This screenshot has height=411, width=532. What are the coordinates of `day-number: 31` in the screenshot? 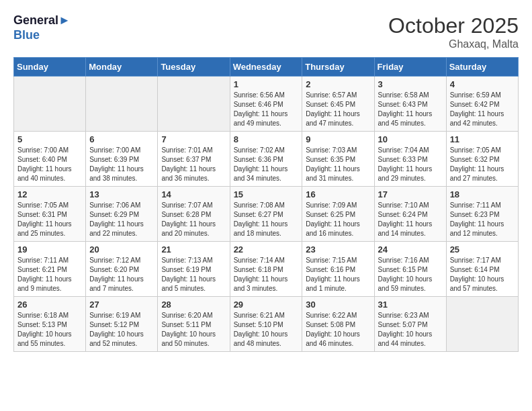 It's located at (410, 305).